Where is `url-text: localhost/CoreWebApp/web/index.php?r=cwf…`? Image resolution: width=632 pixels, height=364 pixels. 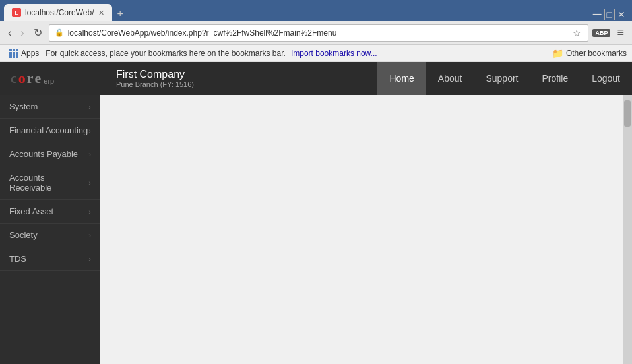 url-text: localhost/CoreWebApp/web/index.php?r=cwf… is located at coordinates (318, 33).